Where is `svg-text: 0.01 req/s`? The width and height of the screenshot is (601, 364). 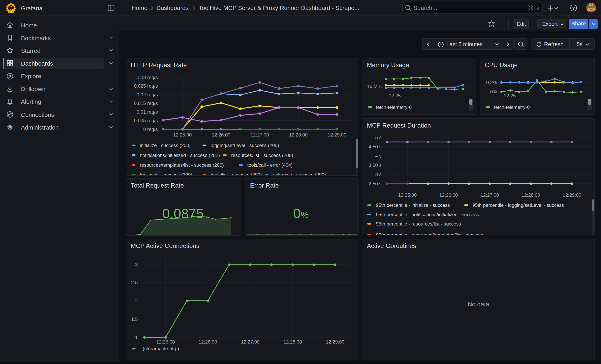 svg-text: 0.01 req/s is located at coordinates (147, 112).